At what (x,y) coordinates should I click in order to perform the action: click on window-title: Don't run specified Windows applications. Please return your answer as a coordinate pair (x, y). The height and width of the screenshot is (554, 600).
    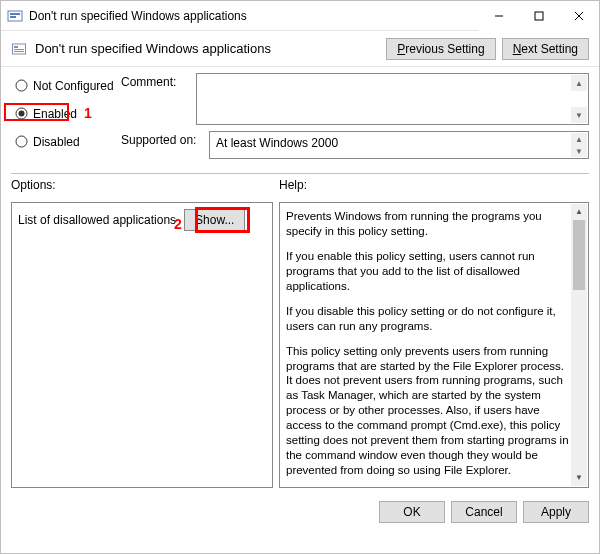
    Looking at the image, I should click on (254, 16).